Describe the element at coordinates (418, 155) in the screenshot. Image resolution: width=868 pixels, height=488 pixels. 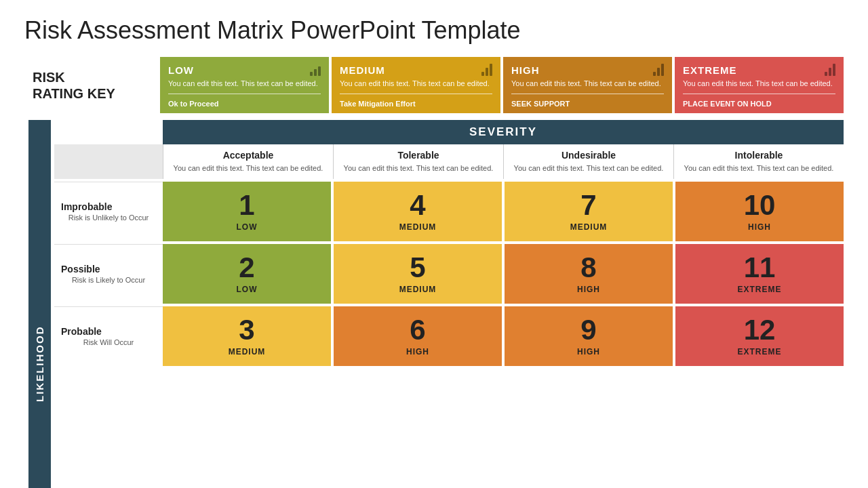
I see `severity-col-title: Tolerable` at that location.